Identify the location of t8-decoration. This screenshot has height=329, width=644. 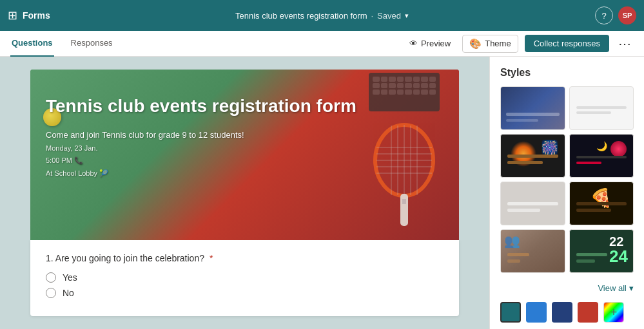
(592, 258).